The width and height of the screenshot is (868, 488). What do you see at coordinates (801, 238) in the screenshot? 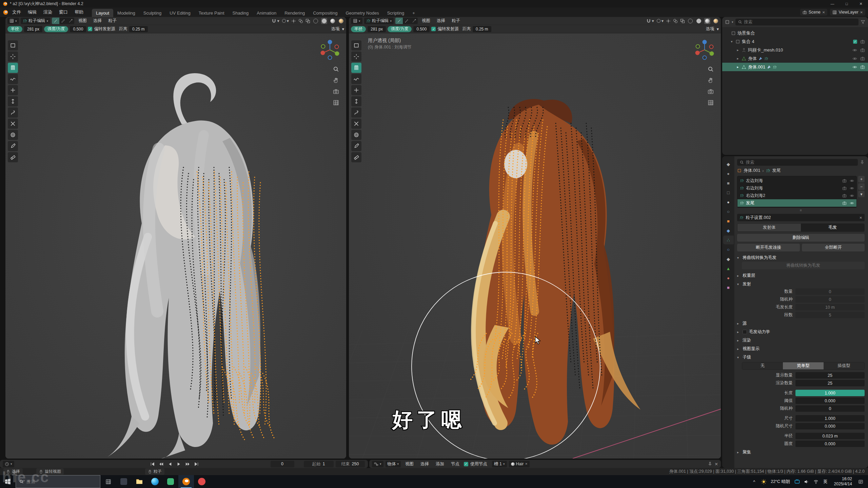
I see `delete-edit-button: 删除编辑` at bounding box center [801, 238].